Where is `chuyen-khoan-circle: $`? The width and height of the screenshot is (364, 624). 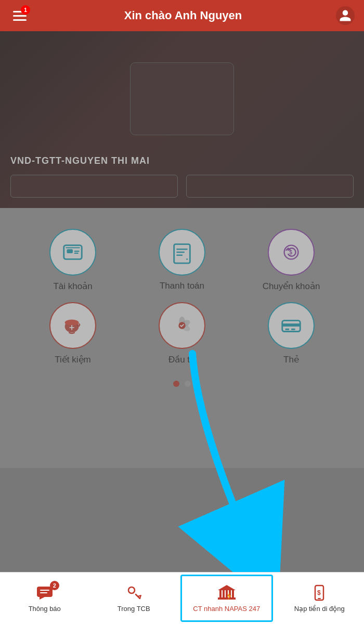 chuyen-khoan-circle: $ is located at coordinates (291, 252).